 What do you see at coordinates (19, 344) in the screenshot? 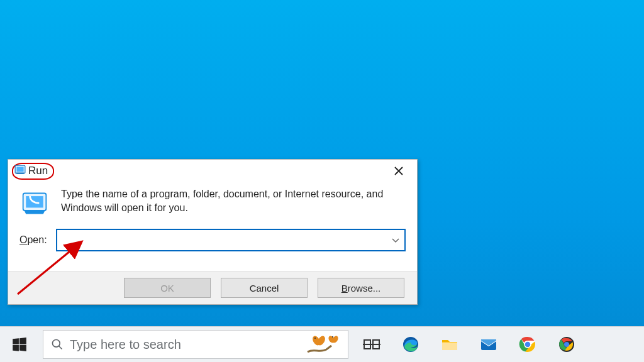
I see `windows-icon` at bounding box center [19, 344].